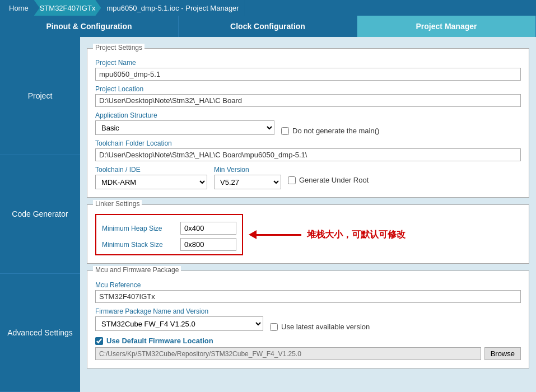  I want to click on mcu-ref-label: Mcu Reference, so click(308, 285).